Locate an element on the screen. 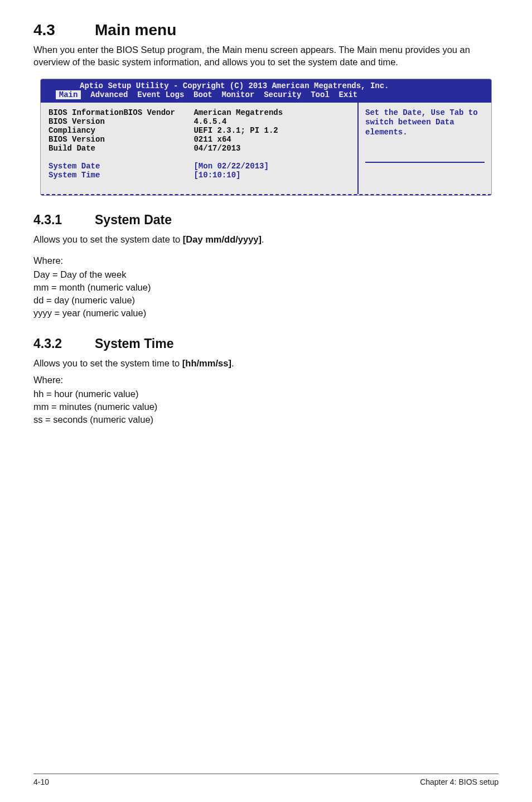 Image resolution: width=532 pixels, height=802 pixels. bios-row-label: BIOS InformationBIOS Vendor is located at coordinates (112, 113).